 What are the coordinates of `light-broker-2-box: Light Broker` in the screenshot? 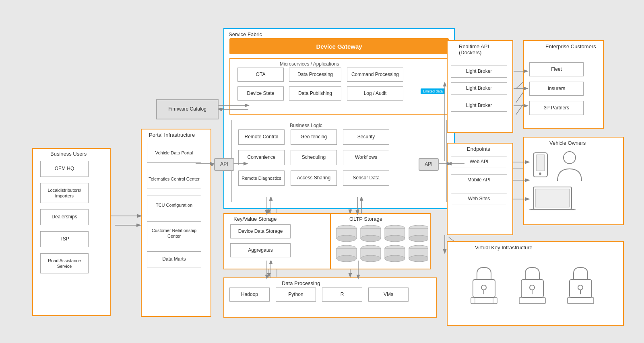 It's located at (479, 88).